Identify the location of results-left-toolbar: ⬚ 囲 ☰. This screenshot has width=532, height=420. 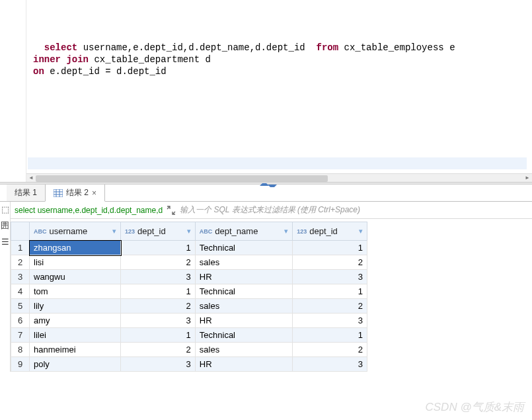
(5, 287).